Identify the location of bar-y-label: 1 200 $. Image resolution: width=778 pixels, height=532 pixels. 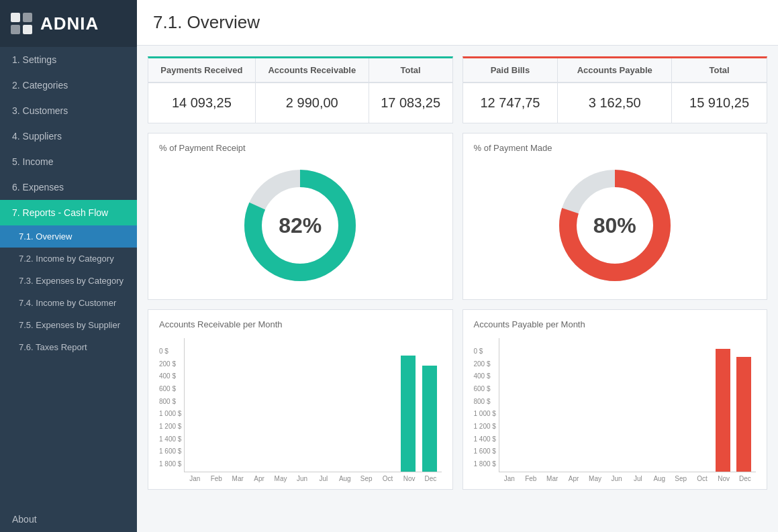
(171, 427).